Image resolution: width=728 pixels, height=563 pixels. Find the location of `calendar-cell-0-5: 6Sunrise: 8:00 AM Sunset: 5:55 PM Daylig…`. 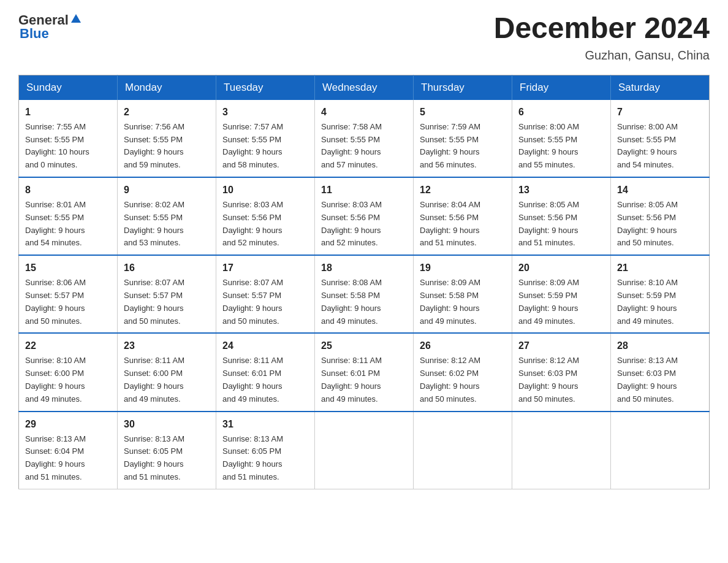

calendar-cell-0-5: 6Sunrise: 8:00 AM Sunset: 5:55 PM Daylig… is located at coordinates (561, 139).